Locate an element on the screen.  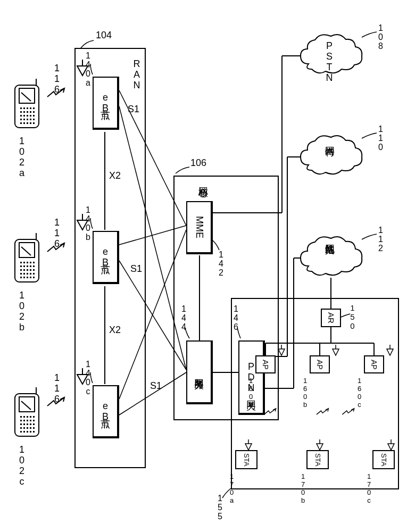
x2-label-2: X2 is located at coordinates (115, 330).